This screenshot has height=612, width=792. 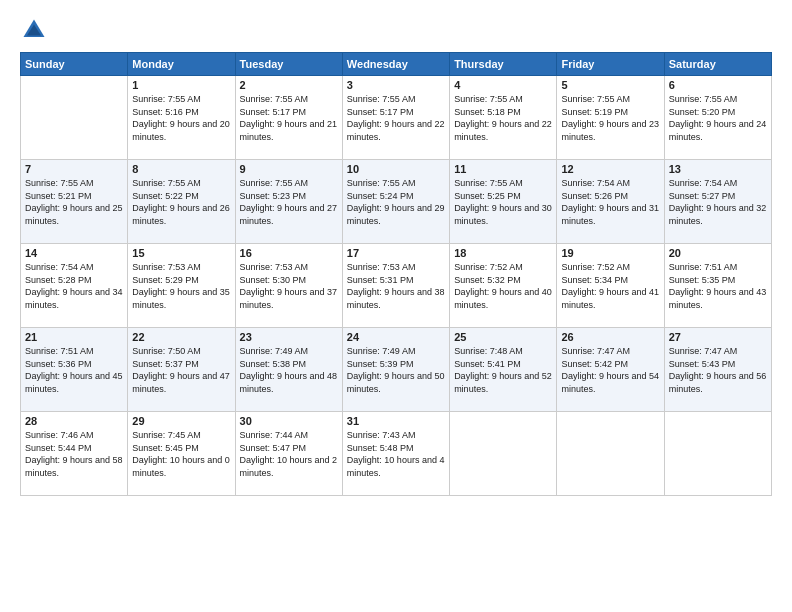 I want to click on day-number: 16, so click(x=289, y=253).